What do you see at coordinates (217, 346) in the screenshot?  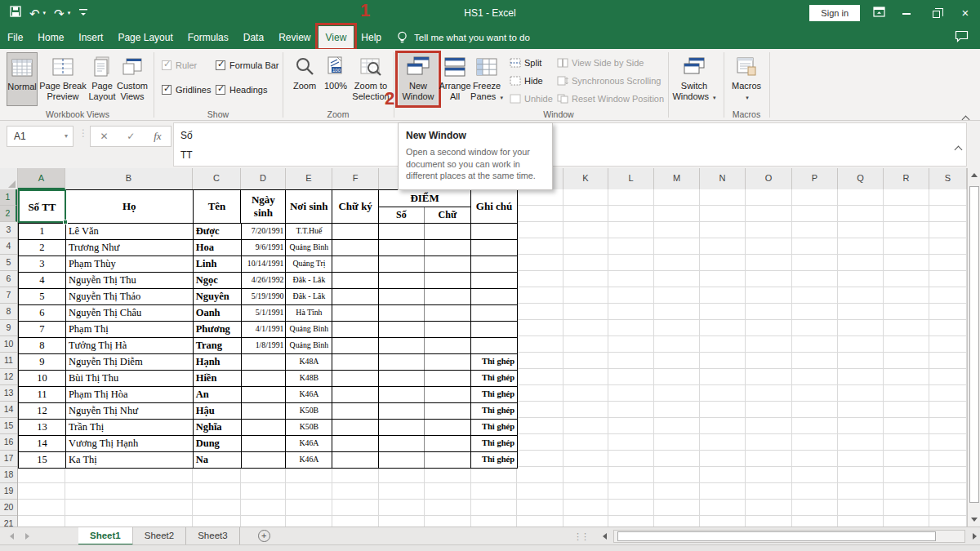 I see `table-cell: Trang` at bounding box center [217, 346].